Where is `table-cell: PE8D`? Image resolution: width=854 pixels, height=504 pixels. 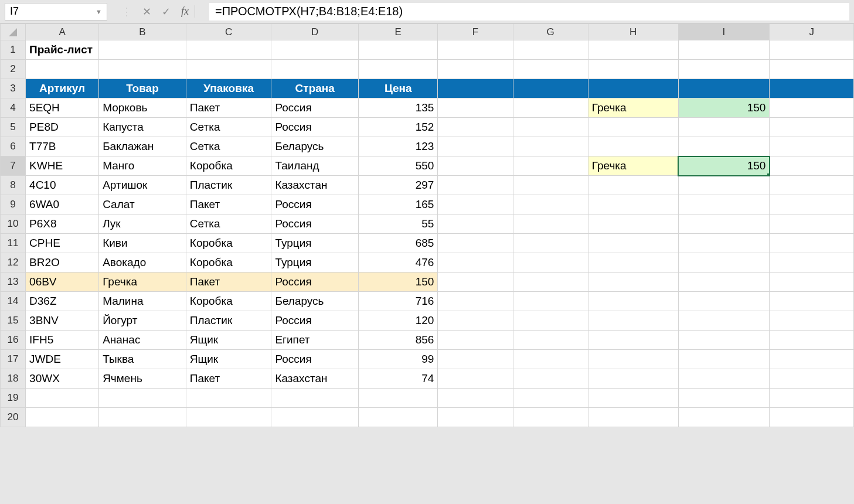
table-cell: PE8D is located at coordinates (62, 128).